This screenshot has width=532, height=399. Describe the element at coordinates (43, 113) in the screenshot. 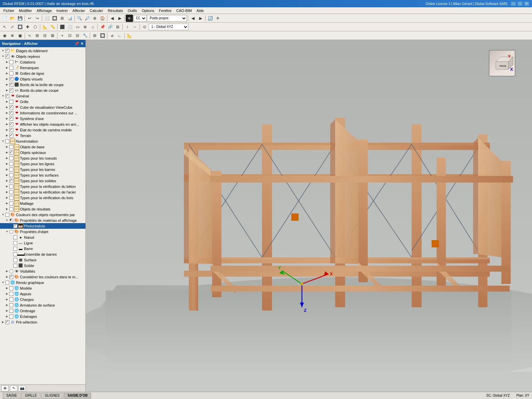

I see `tree-item: ▶❤Informations de coordonnées sur ...` at that location.